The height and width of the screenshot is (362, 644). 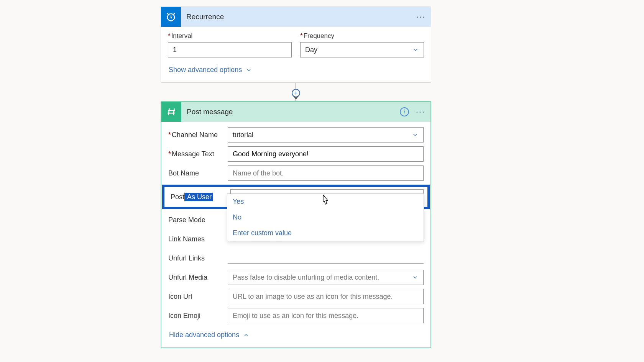 What do you see at coordinates (171, 112) in the screenshot?
I see `slack-hash-icon` at bounding box center [171, 112].